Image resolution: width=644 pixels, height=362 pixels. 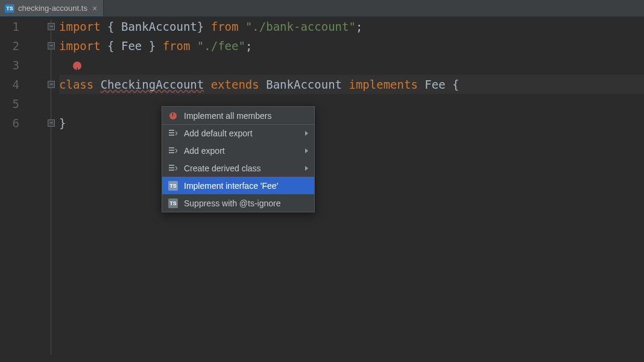 What do you see at coordinates (223, 168) in the screenshot?
I see `menu-item-label: Create derived class` at bounding box center [223, 168].